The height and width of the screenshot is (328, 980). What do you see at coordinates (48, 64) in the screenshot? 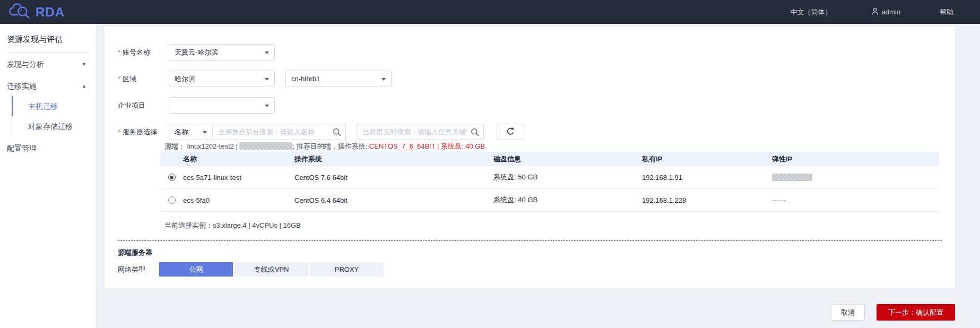
I see `sidebar-item-discovery-analysis: 发现与分析 ▼` at bounding box center [48, 64].